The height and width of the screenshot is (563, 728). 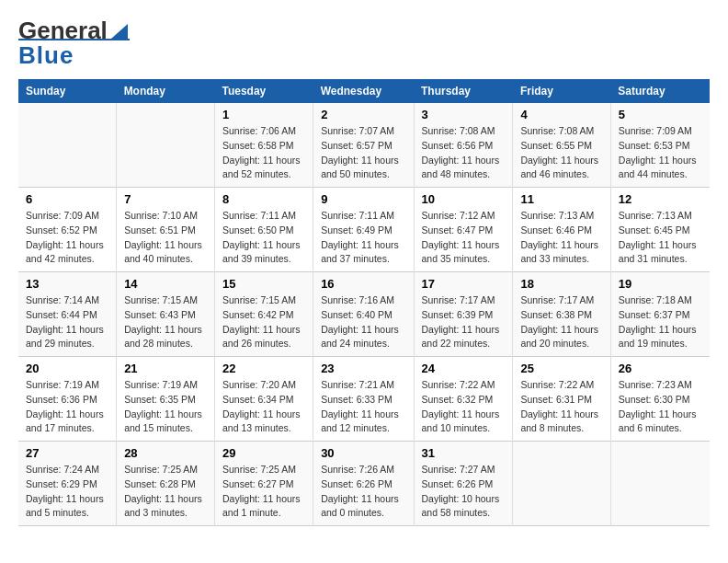 What do you see at coordinates (363, 237) in the screenshot?
I see `day-info: Sunrise: 7:11 AM Sunset: 6:49 PM Dayligh…` at bounding box center [363, 237].